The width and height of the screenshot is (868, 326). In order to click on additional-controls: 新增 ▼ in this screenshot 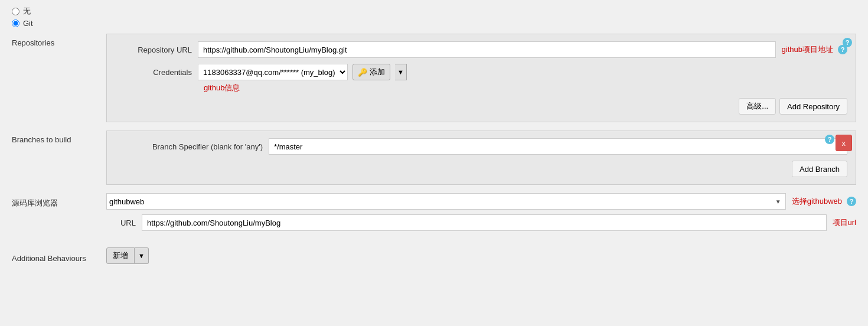, I will do `click(128, 256)`.